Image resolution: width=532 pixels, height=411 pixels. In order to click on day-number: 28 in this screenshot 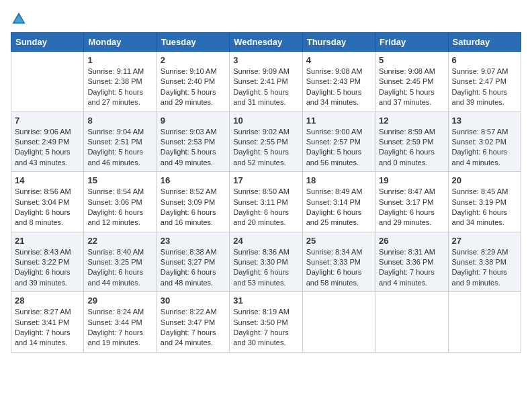, I will do `click(47, 301)`.